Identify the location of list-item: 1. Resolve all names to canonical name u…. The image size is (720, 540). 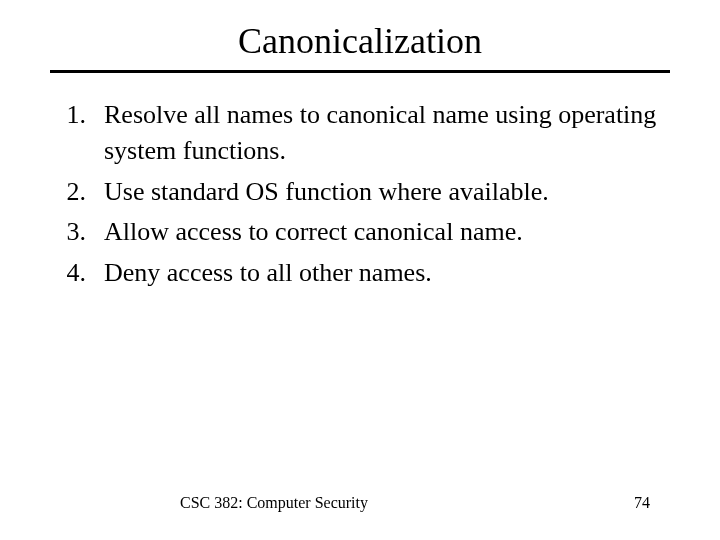
(365, 134).